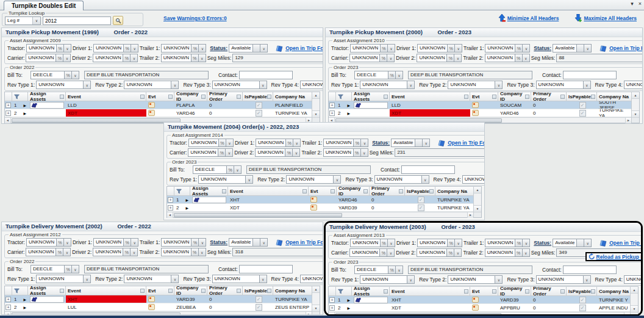 The image size is (644, 318). What do you see at coordinates (162, 227) in the screenshot?
I see `panel-header: Turnpike Delivery Movement (2002) Order …` at bounding box center [162, 227].